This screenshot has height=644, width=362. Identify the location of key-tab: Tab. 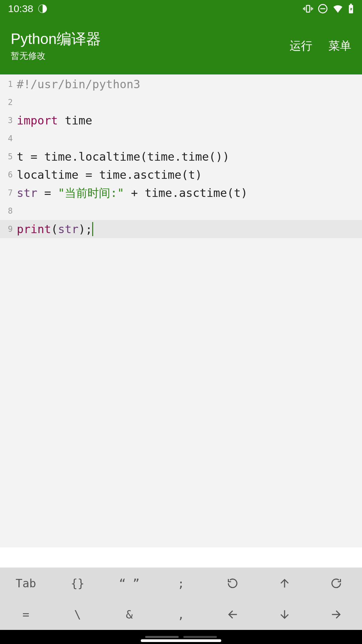
(26, 583).